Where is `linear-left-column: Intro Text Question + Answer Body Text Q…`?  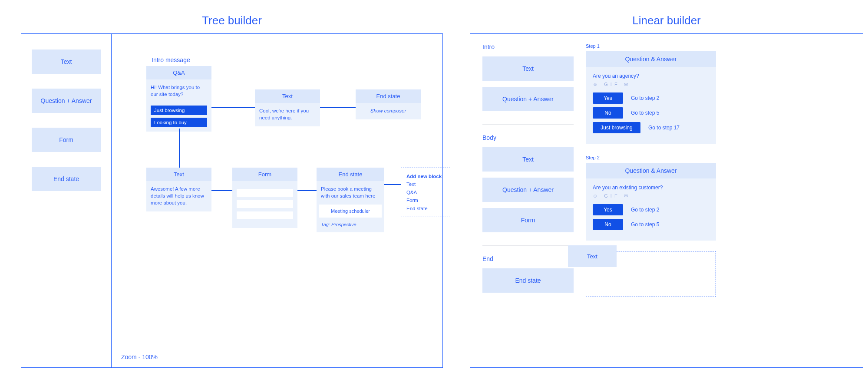 linear-left-column: Intro Text Question + Answer Body Text Q… is located at coordinates (528, 201).